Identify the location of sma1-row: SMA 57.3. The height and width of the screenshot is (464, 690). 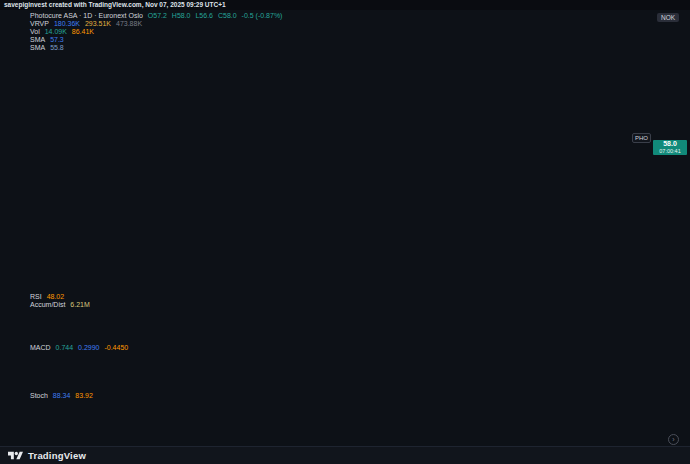
(158, 40).